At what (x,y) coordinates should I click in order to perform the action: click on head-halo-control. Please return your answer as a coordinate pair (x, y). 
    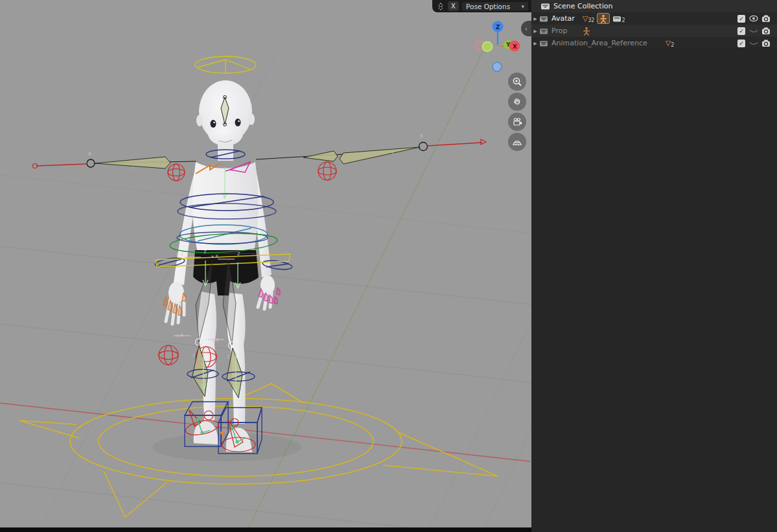
    Looking at the image, I should click on (226, 65).